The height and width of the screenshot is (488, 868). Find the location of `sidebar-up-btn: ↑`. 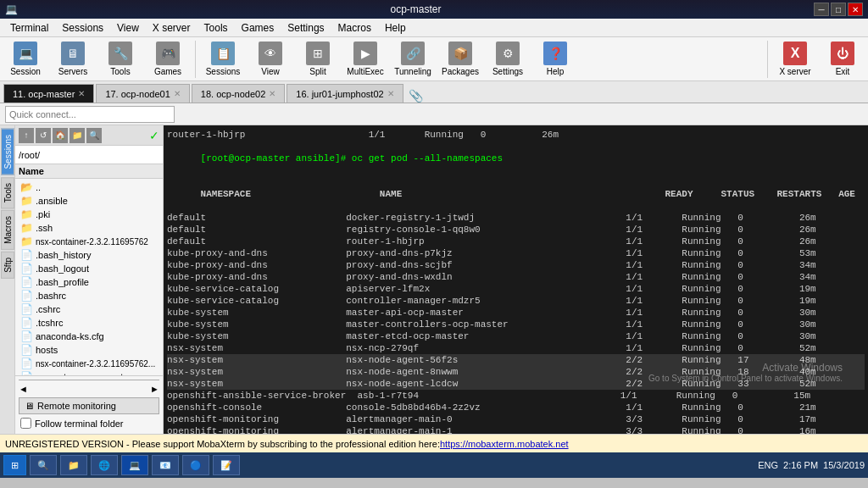

sidebar-up-btn: ↑ is located at coordinates (26, 136).